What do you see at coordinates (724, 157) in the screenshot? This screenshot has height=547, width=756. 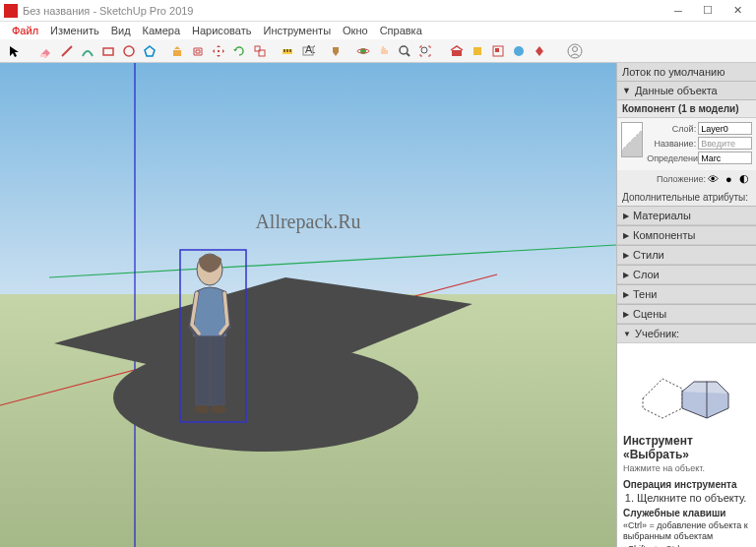 I see `def-input: Marc` at bounding box center [724, 157].